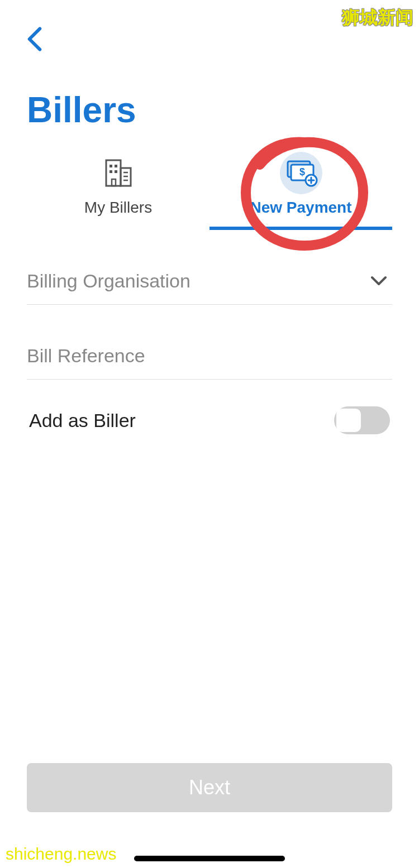 The width and height of the screenshot is (419, 868). What do you see at coordinates (301, 184) in the screenshot?
I see `tab-new-payment: $ New Payment` at bounding box center [301, 184].